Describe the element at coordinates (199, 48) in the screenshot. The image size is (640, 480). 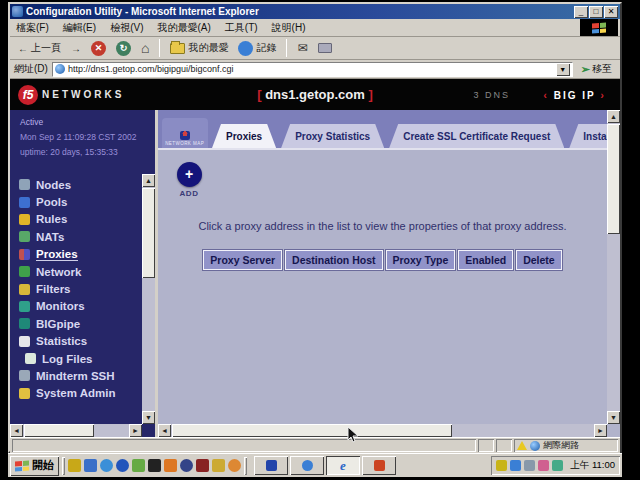
I see `favorites-button: 我的最愛` at that location.